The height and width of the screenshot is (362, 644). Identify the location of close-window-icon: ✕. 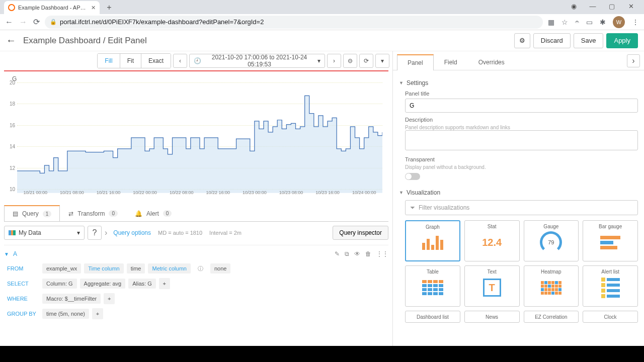
(631, 6).